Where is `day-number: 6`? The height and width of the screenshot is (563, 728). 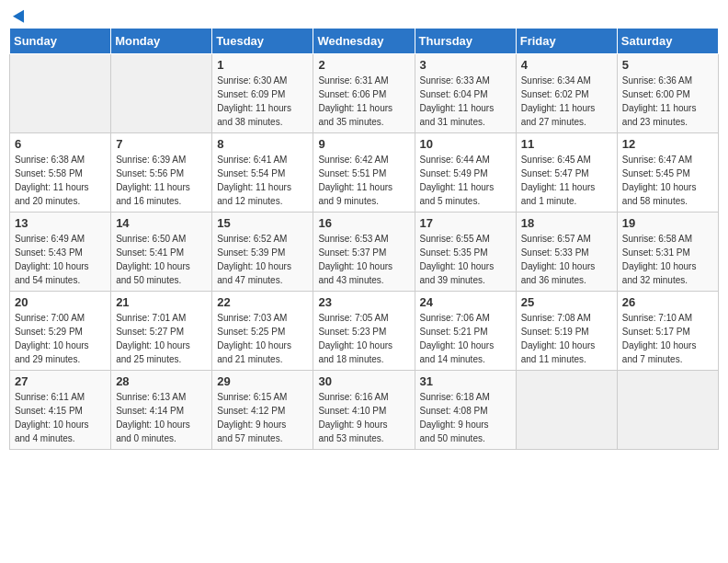
day-number: 6 is located at coordinates (61, 144).